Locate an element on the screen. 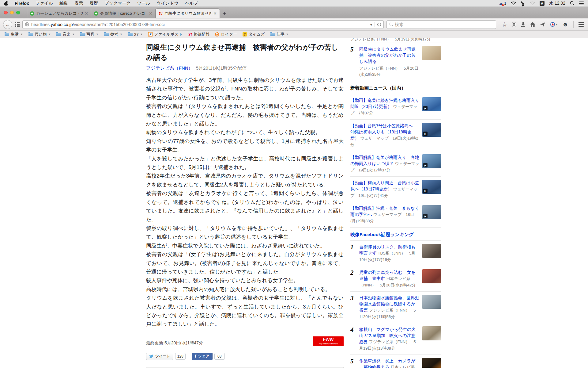 This screenshot has width=588, height=368. bookmark-yahoo-transit: Y! 路線情報 is located at coordinates (199, 34).